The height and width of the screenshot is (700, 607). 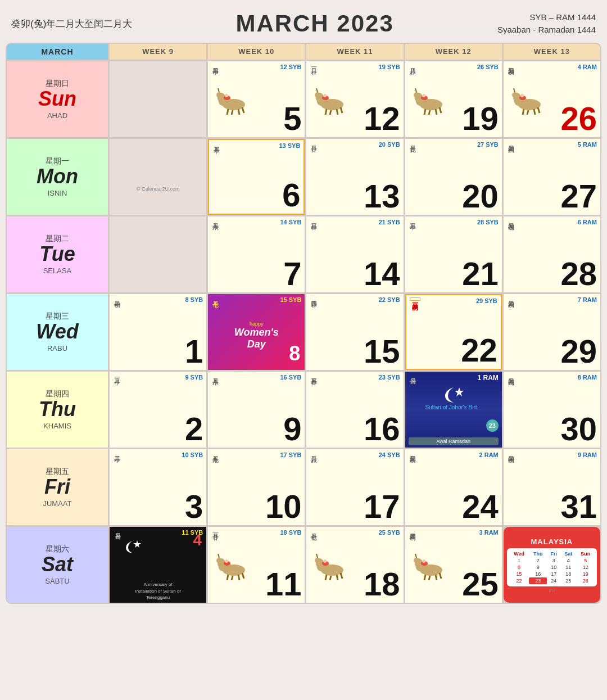 What do you see at coordinates (57, 116) in the screenshot?
I see `day-malay-sunday: AHAD` at bounding box center [57, 116].